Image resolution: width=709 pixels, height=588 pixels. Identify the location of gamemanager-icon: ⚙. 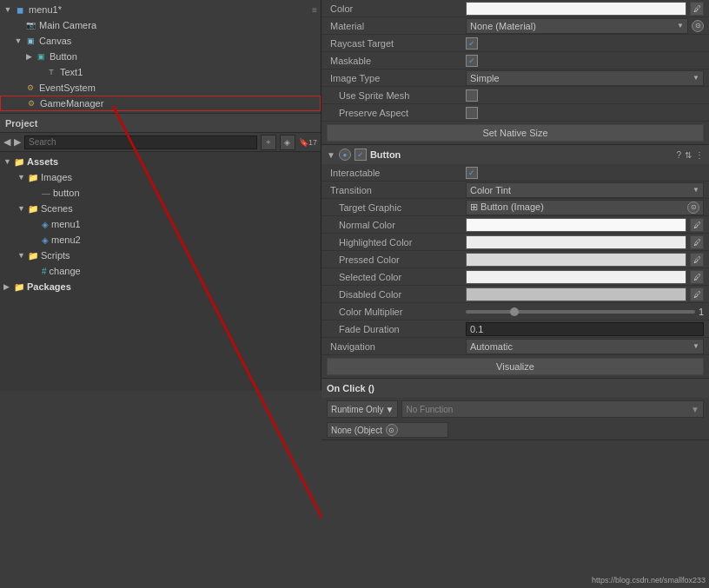
(31, 103).